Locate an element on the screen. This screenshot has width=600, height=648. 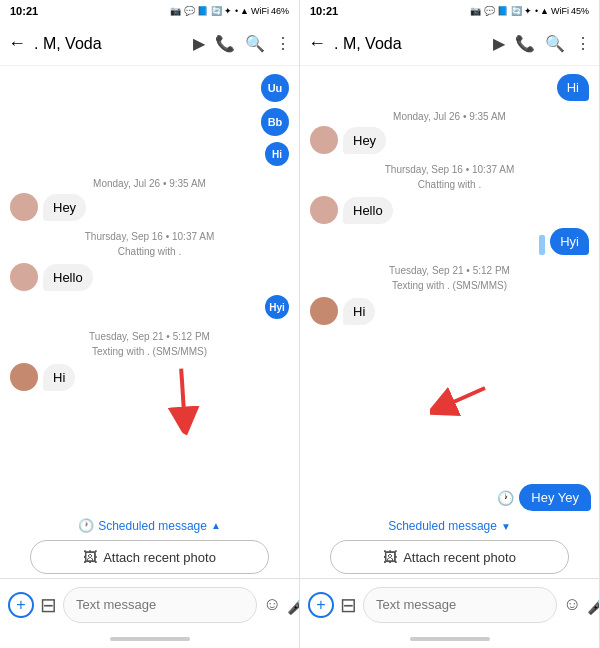
date-jul26-left: Monday, Jul 26 • 9:35 AM is located at coordinates (150, 184).